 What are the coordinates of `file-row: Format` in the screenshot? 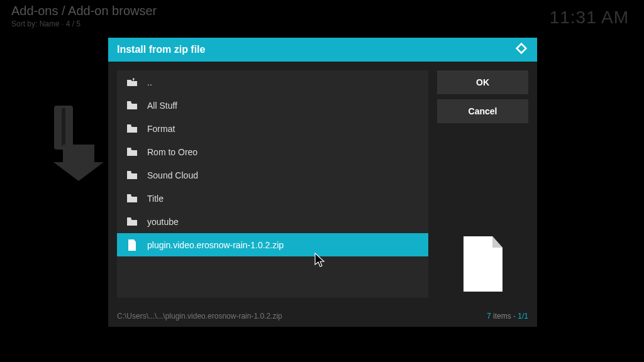 It's located at (273, 128).